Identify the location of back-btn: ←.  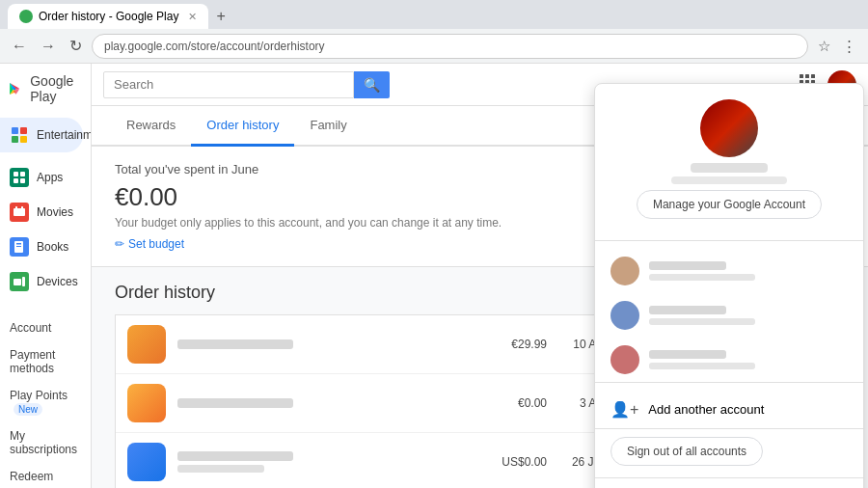
(19, 46).